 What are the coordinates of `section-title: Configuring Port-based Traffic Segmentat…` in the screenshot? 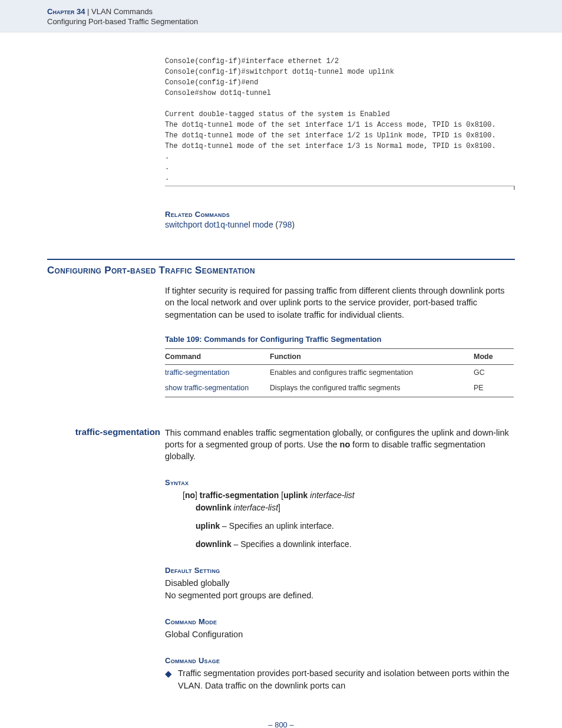 It's located at (281, 271).